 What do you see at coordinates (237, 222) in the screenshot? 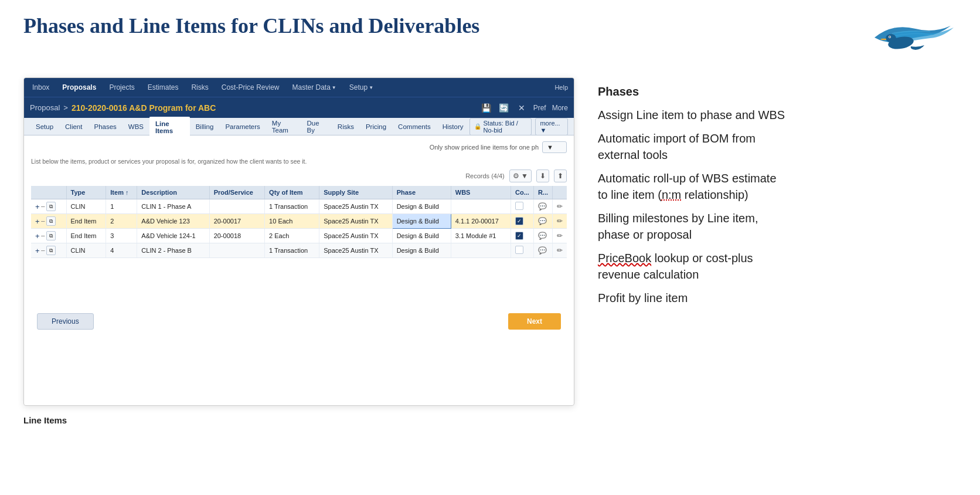
I see `row-prod-2: 20-00017` at bounding box center [237, 222].